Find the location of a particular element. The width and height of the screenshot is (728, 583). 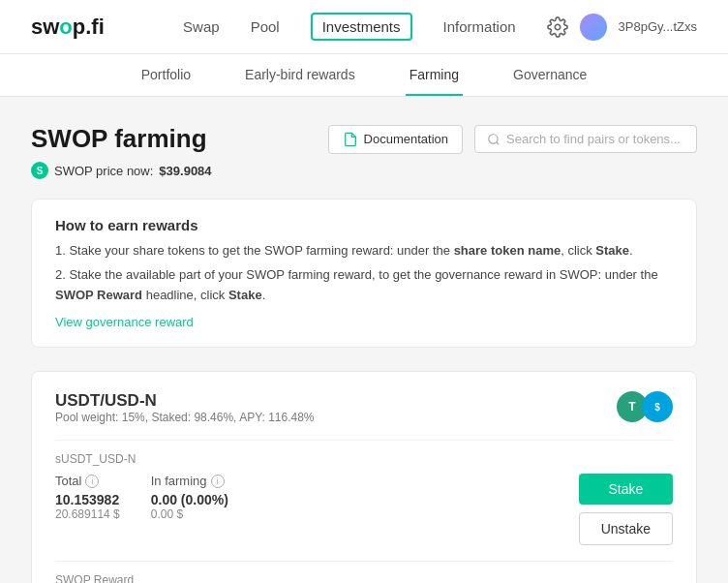

pool-name-meta: USDT/USD-N Pool weight: 15%, Staked: 98.… is located at coordinates (185, 414).